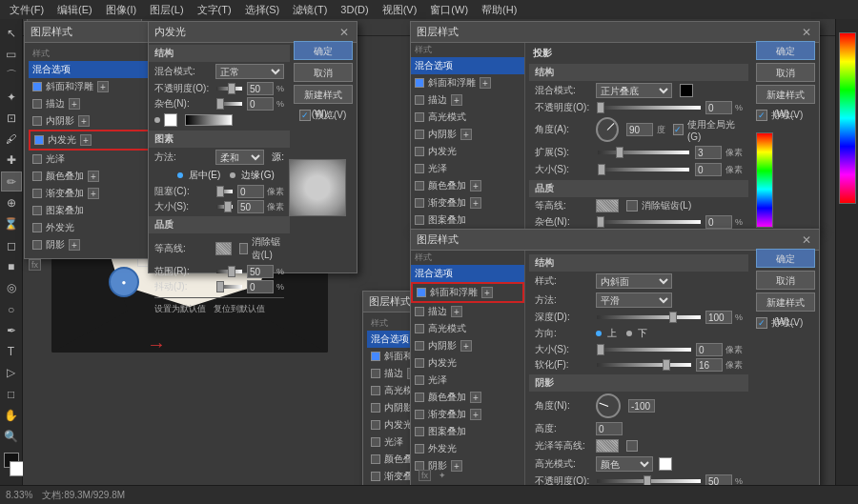 This screenshot has height=504, width=858. Describe the element at coordinates (719, 222) in the screenshot. I see `bevel1-range2-input` at that location.